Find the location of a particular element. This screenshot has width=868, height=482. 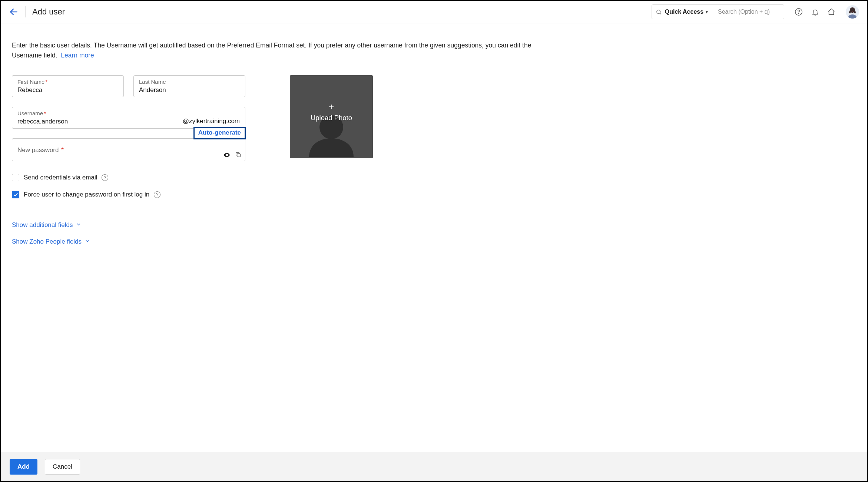

username-field: Username * @zylkertraining.com is located at coordinates (129, 118).